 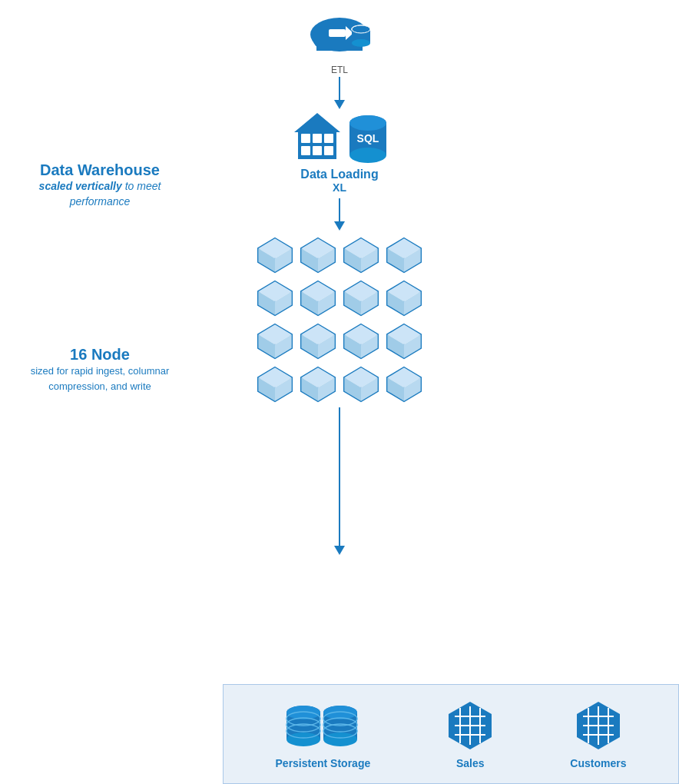 What do you see at coordinates (323, 763) in the screenshot?
I see `persistent-storage-label: Persistent Storage` at bounding box center [323, 763].